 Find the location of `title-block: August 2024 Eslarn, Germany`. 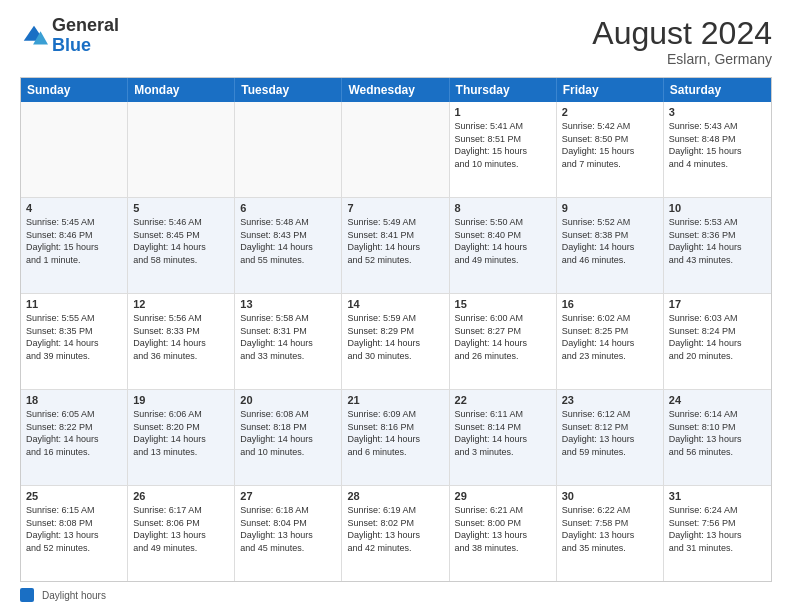

title-block: August 2024 Eslarn, Germany is located at coordinates (682, 42).